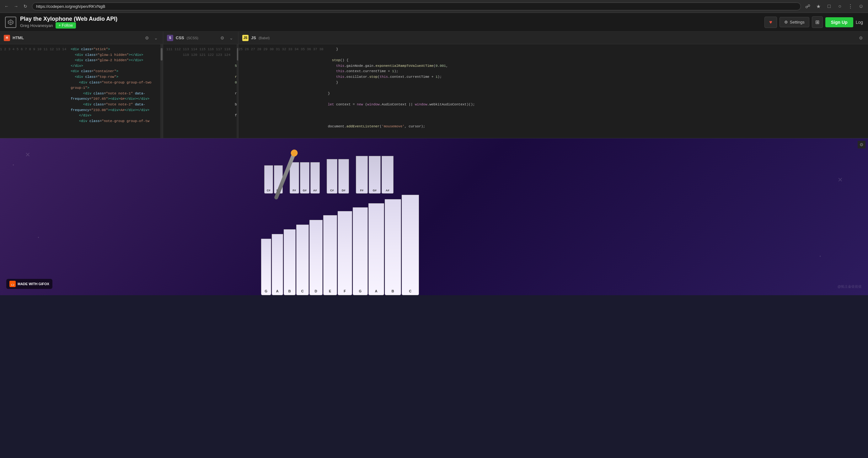 Image resolution: width=868 pixels, height=458 pixels. Describe the element at coordinates (269, 179) in the screenshot. I see `sharp-key-cs1: C#` at that location.